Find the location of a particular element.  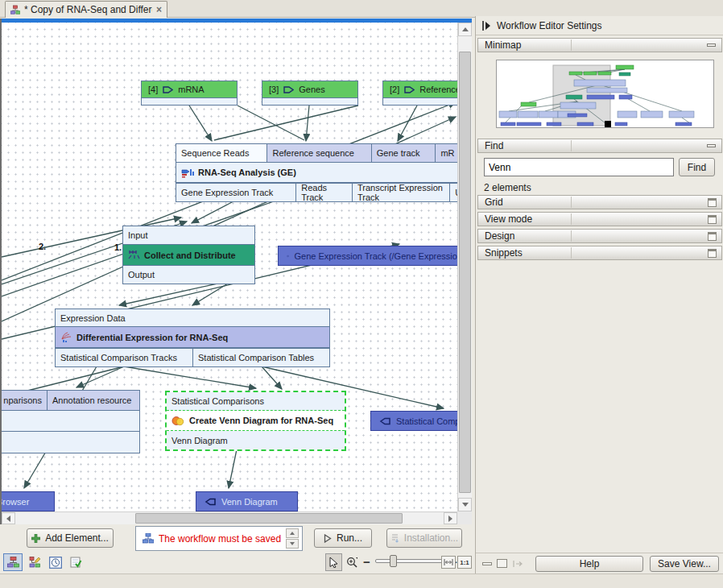

input-node-mrna: [4] mRNA is located at coordinates (189, 93).